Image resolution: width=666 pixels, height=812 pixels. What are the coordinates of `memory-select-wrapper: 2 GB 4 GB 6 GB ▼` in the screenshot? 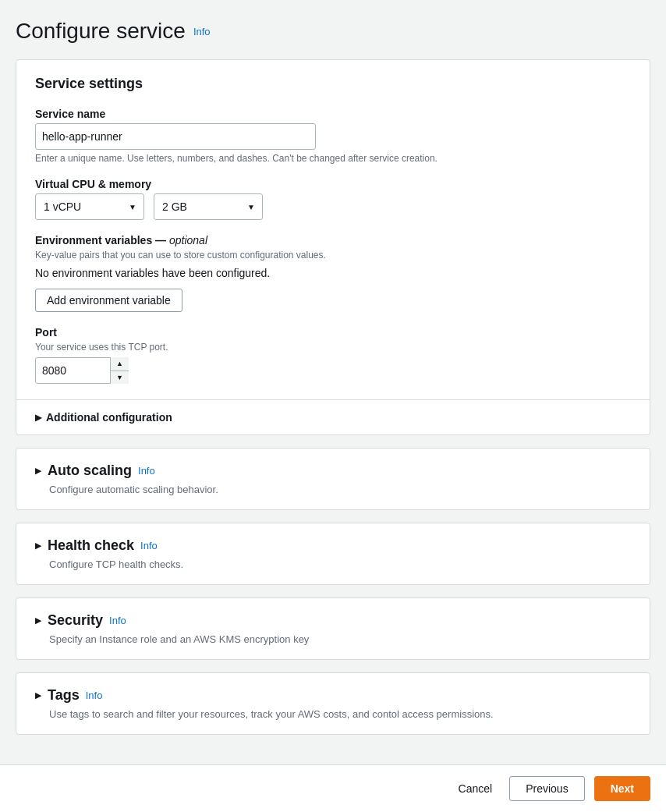 It's located at (208, 207).